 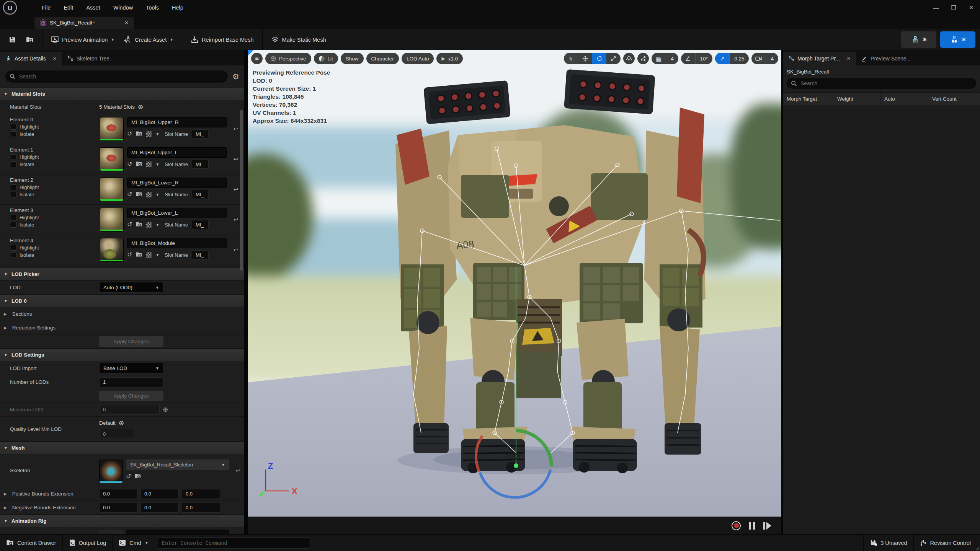 I want to click on browse-to-asset-button, so click(x=30, y=40).